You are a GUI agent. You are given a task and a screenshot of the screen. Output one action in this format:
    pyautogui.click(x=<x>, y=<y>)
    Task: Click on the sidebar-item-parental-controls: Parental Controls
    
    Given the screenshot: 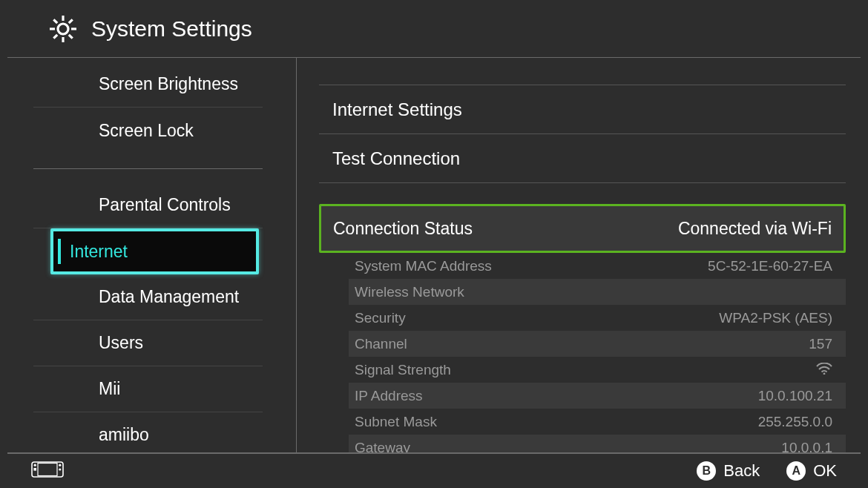 What is the action you would take?
    pyautogui.click(x=148, y=205)
    